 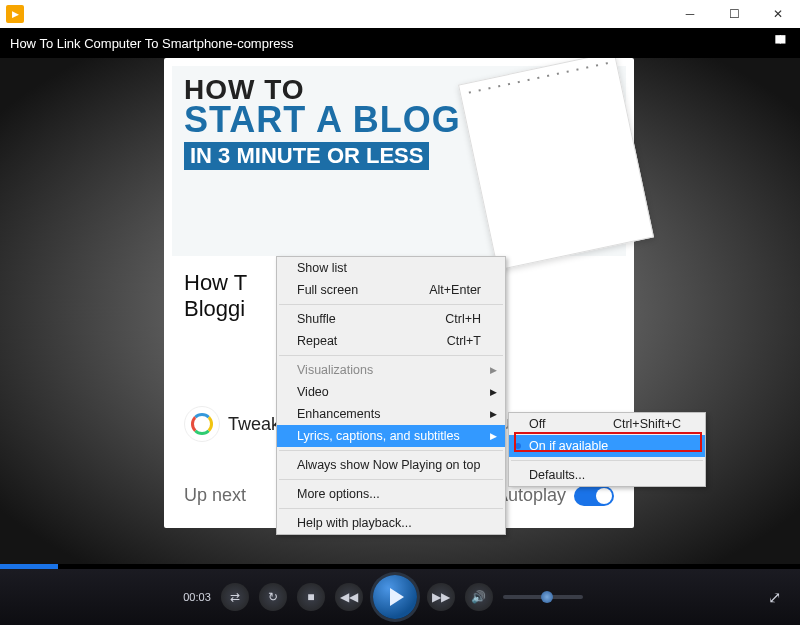 What do you see at coordinates (391, 494) in the screenshot?
I see `menu-item: More options...` at bounding box center [391, 494].